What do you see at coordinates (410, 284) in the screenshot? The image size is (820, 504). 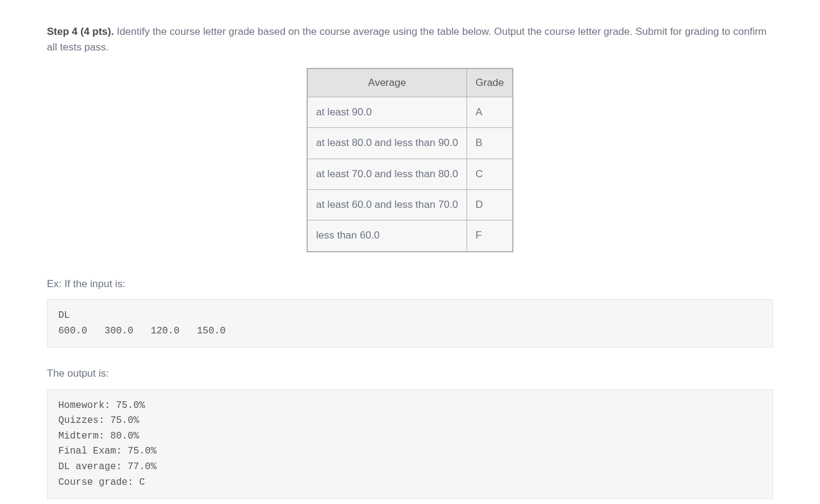 I see `example-input-label: Ex: If the input is:` at bounding box center [410, 284].